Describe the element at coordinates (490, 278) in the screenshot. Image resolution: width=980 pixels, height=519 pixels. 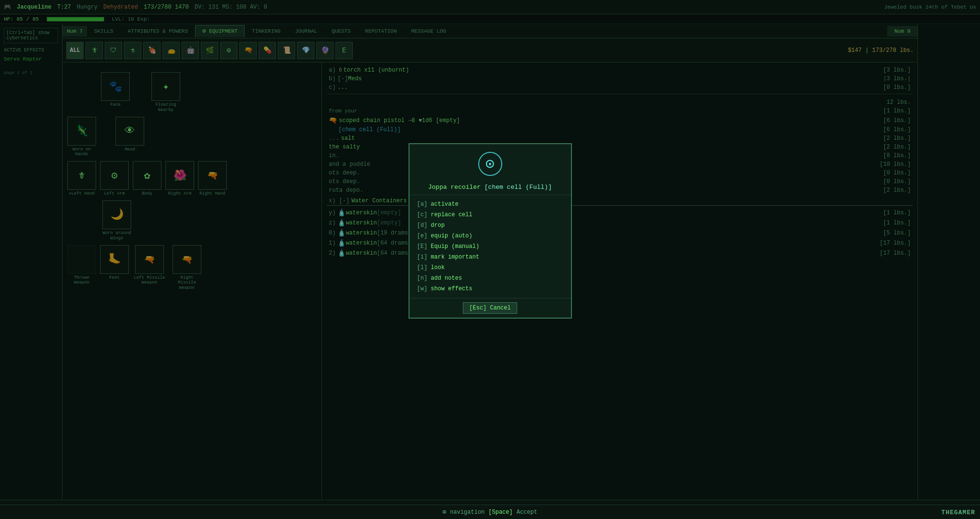
I see `modal-action-add-notes: [n] add notes` at that location.